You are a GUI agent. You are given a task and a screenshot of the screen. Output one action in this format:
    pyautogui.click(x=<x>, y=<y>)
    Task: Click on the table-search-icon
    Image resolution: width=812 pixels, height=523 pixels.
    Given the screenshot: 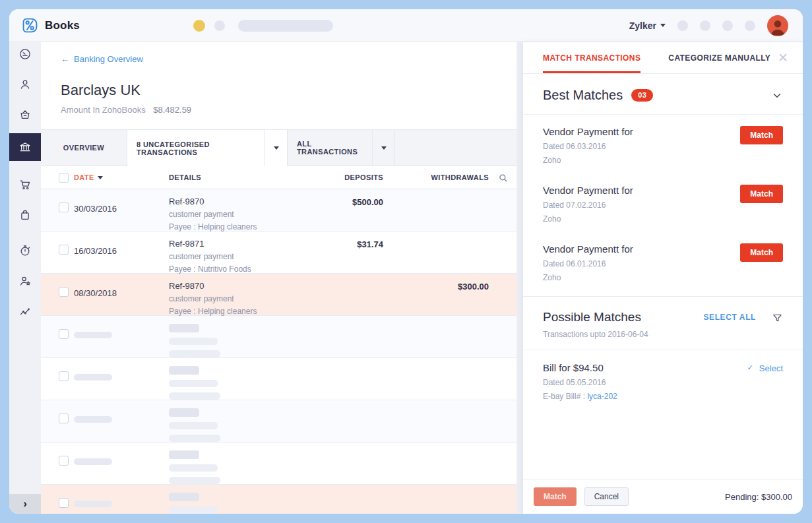 What is the action you would take?
    pyautogui.click(x=503, y=178)
    